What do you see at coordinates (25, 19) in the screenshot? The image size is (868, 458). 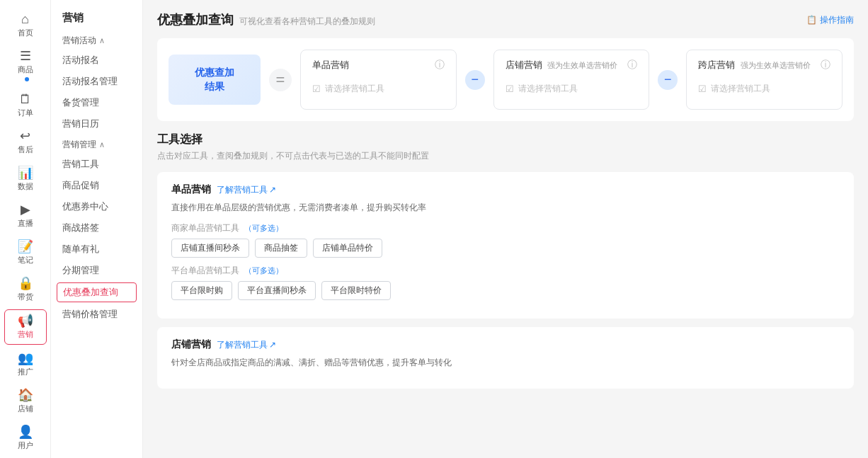 I see `home-icon: ⌂` at bounding box center [25, 19].